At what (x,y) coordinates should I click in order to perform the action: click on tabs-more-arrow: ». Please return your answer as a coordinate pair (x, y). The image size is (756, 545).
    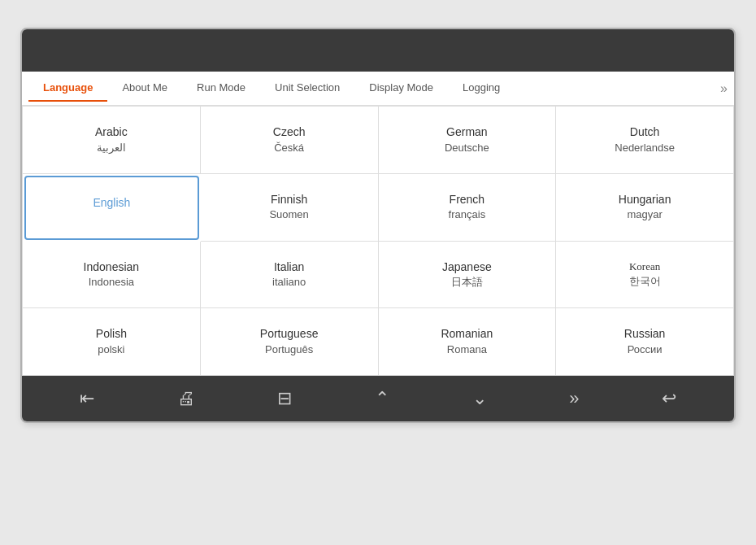
    Looking at the image, I should click on (723, 89).